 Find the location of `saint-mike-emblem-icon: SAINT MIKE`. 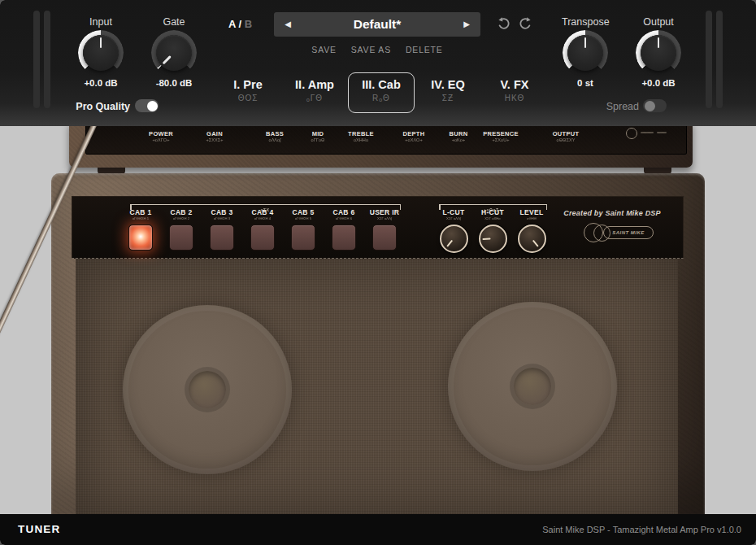

saint-mike-emblem-icon: SAINT MIKE is located at coordinates (627, 233).